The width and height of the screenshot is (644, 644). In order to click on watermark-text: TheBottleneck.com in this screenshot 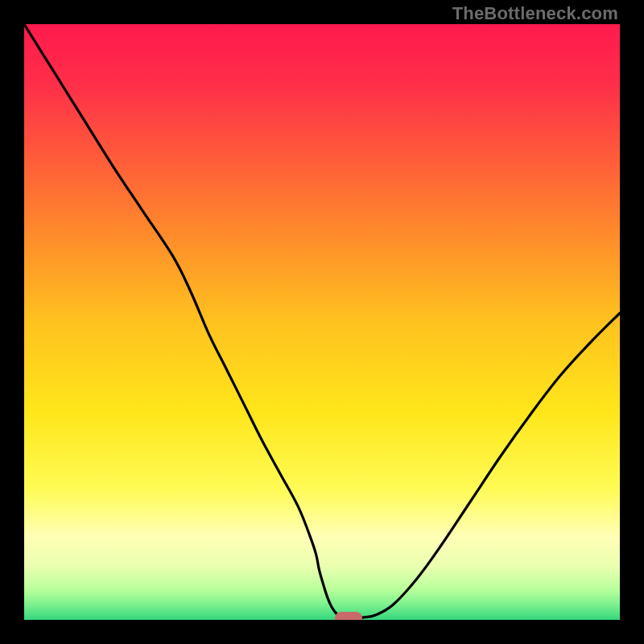, I will do `click(535, 14)`.